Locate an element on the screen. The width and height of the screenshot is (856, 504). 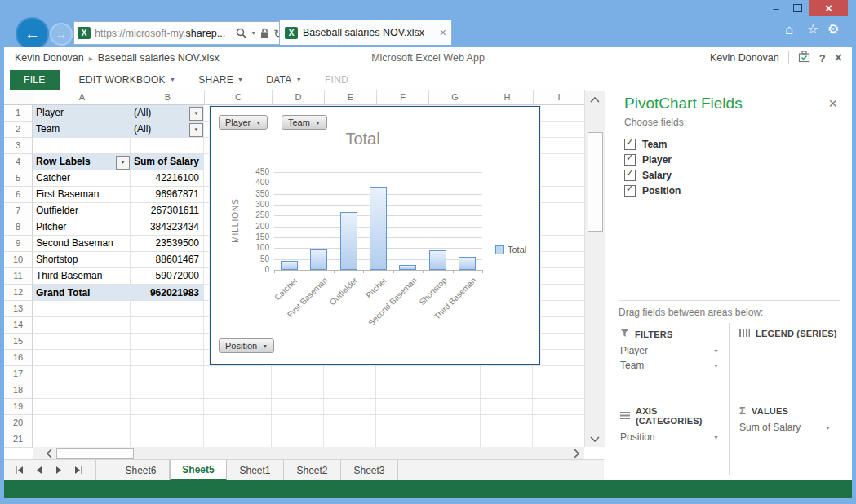
bar-pitcher is located at coordinates (379, 228).